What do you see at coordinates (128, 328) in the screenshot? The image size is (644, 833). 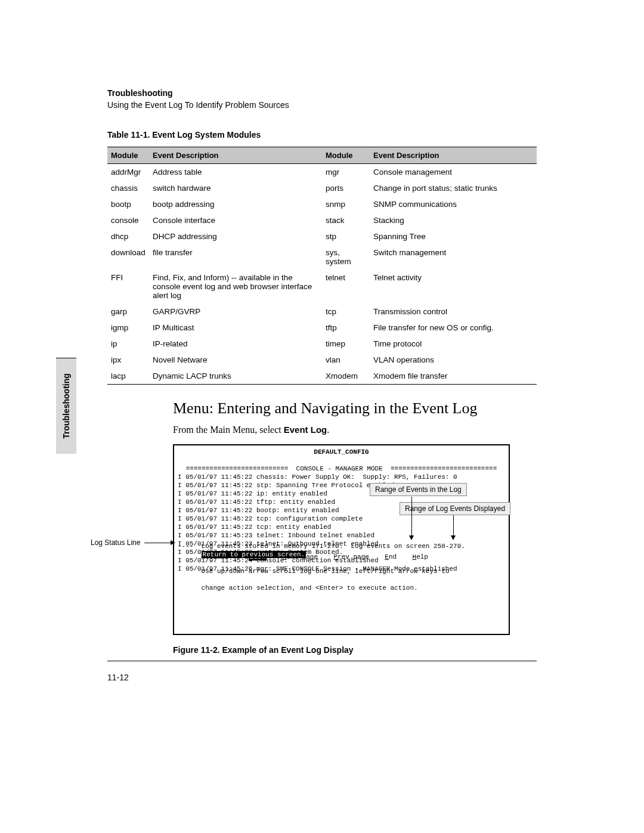 I see `table-cell: igmp` at bounding box center [128, 328].